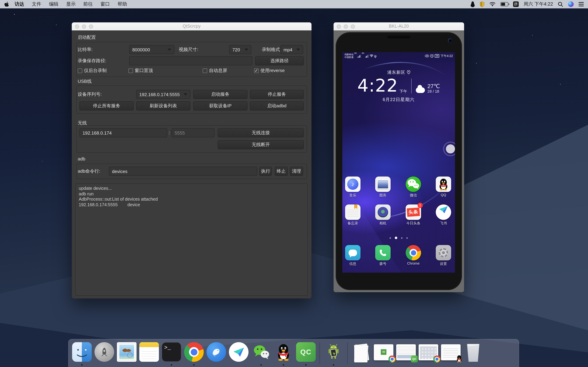 This screenshot has width=588, height=367. What do you see at coordinates (306, 352) in the screenshot?
I see `qtscrcpy-qc-icon: QC` at bounding box center [306, 352].